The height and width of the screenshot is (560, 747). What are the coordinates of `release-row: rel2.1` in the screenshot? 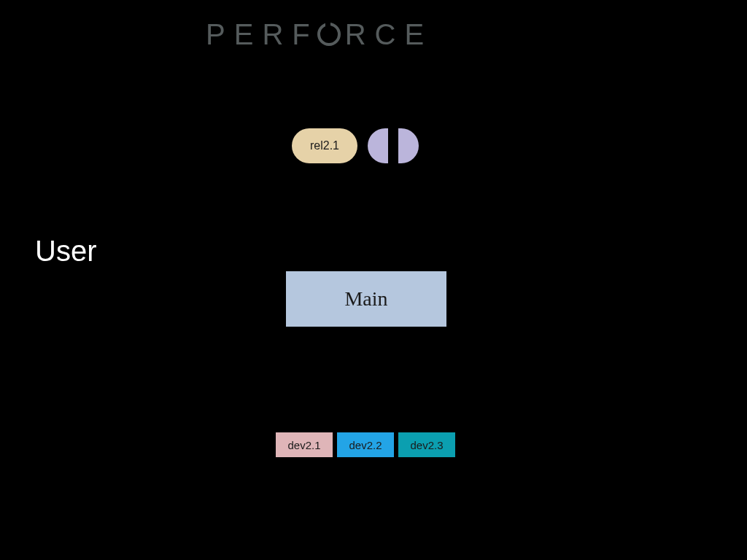 It's located at (355, 146).